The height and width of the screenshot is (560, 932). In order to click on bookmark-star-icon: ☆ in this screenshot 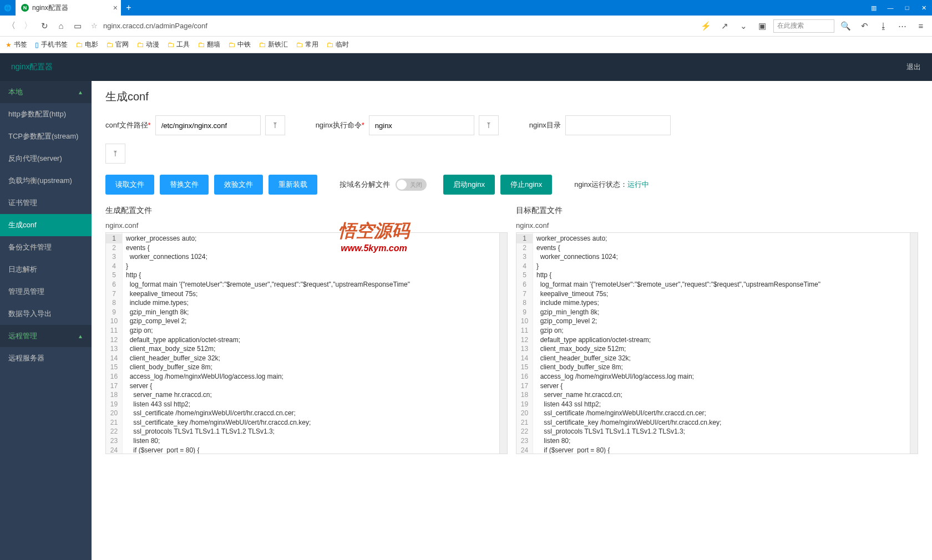, I will do `click(94, 26)`.